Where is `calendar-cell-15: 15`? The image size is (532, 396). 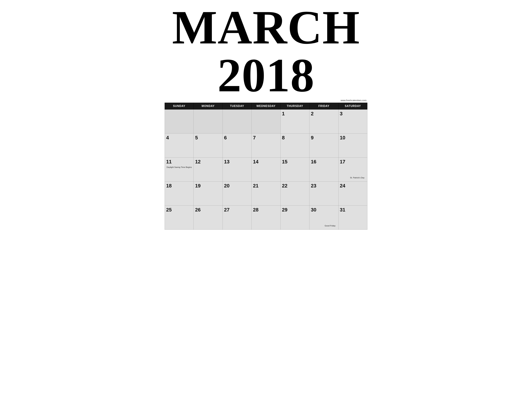
calendar-cell-15: 15 is located at coordinates (295, 170).